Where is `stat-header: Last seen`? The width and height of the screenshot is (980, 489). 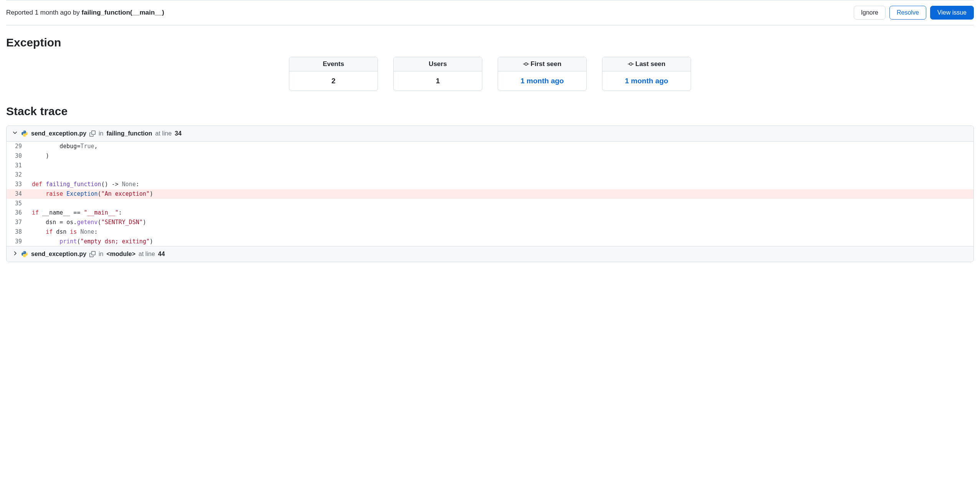 stat-header: Last seen is located at coordinates (647, 64).